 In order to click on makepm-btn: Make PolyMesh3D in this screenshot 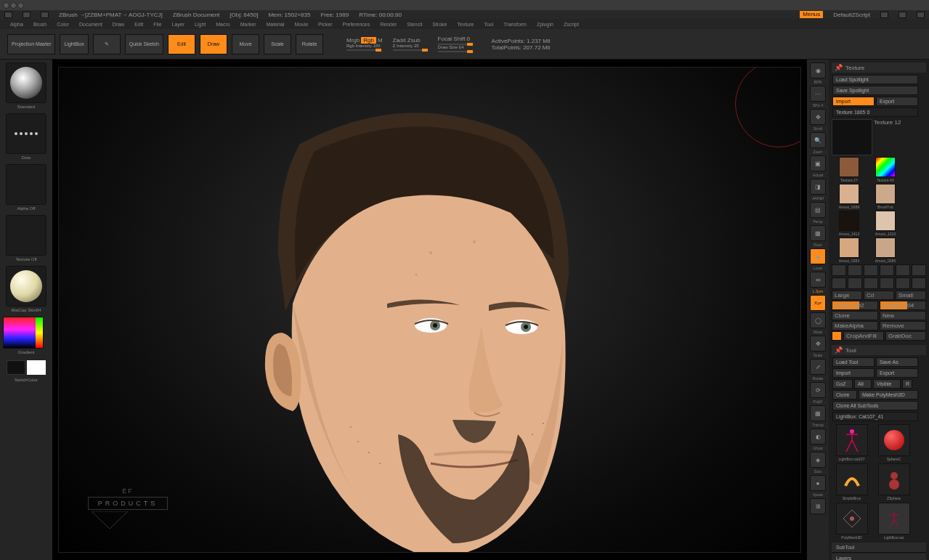, I will do `click(888, 395)`.